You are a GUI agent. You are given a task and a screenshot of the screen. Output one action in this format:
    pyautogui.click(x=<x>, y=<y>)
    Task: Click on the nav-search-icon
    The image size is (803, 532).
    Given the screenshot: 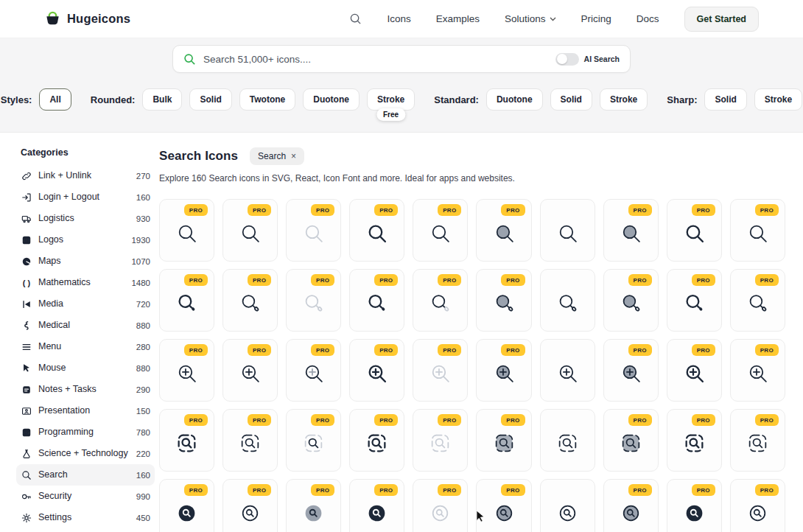 What is the action you would take?
    pyautogui.click(x=355, y=19)
    